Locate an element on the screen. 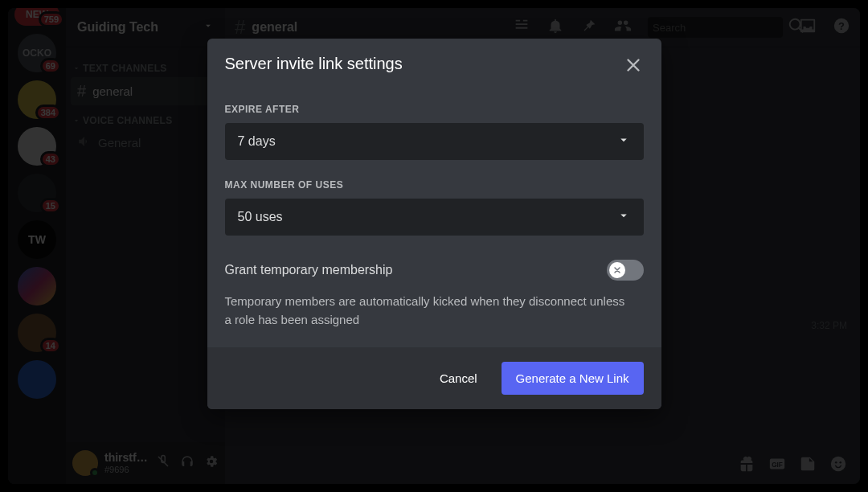 The image size is (868, 492). temp-membership-label: Grant temporary membership is located at coordinates (309, 270).